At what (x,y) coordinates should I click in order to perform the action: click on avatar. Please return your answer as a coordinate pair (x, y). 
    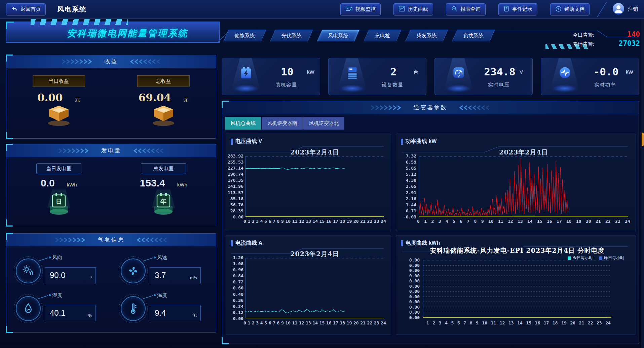
    Looking at the image, I should click on (618, 9).